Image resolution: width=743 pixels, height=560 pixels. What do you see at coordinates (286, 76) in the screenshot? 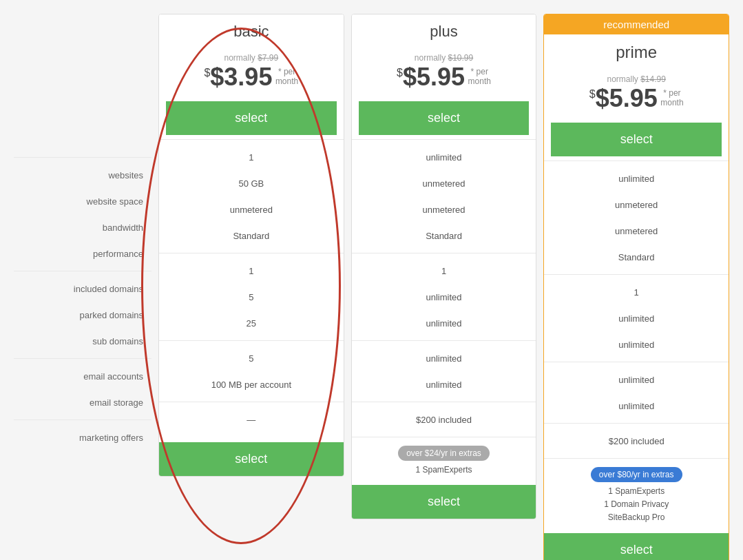
I see `plan-basic-per-month: * permonth` at bounding box center [286, 76].